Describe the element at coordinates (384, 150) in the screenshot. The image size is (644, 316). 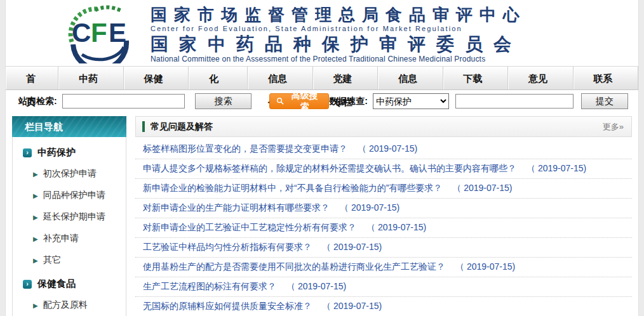
I see `faq-row: 标签样稿图形位置变化的，是否需要提交变更申请？ （ 2019-07-15)` at that location.